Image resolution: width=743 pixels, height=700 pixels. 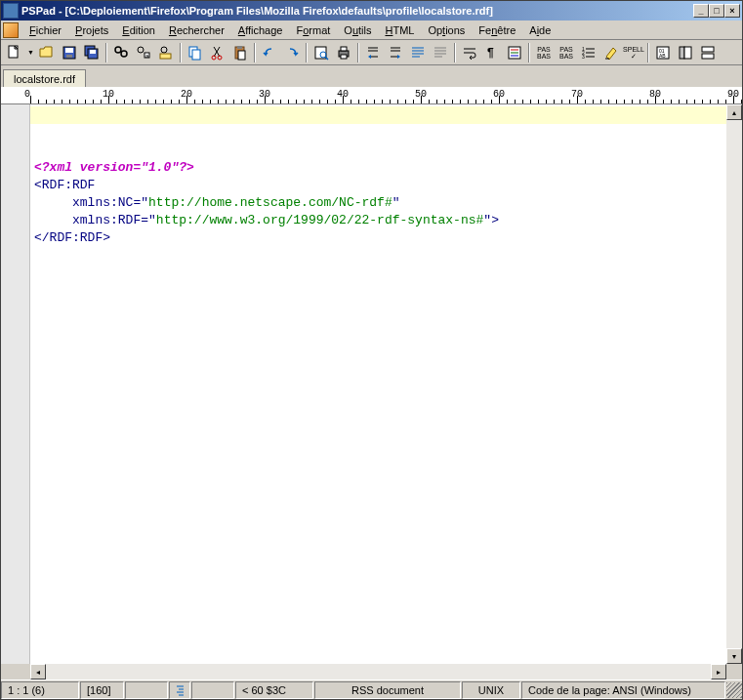 I want to click on scroll-track-h, so click(x=379, y=672).